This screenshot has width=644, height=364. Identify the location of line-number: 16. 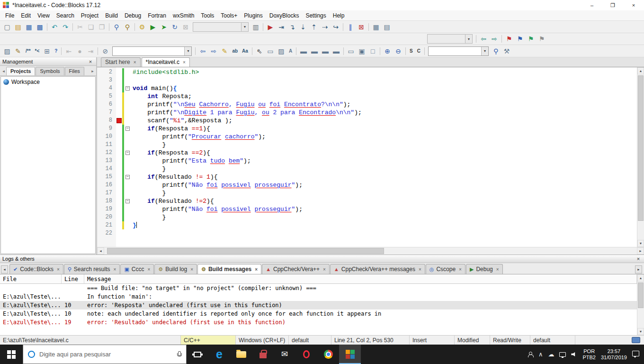
(107, 185).